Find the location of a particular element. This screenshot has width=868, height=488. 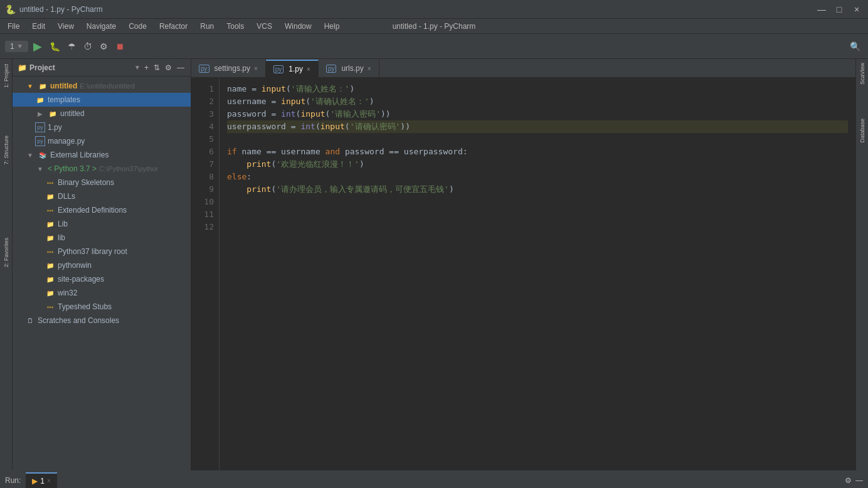

code-line-8: else: is located at coordinates (537, 177).